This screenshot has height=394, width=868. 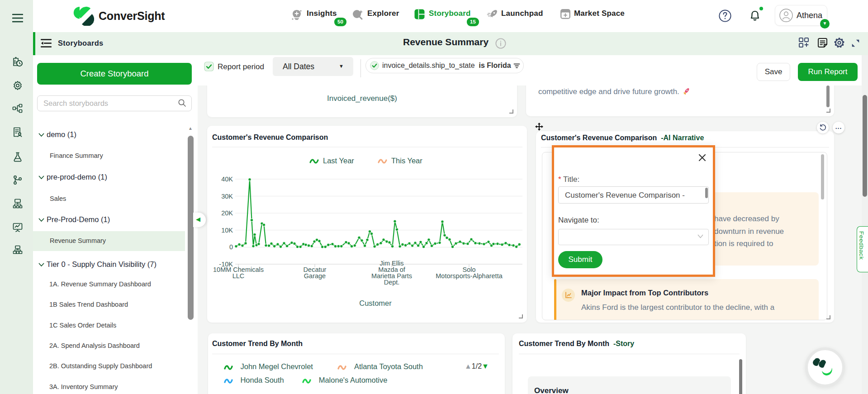 What do you see at coordinates (392, 282) in the screenshot?
I see `svg-text: Dept.` at bounding box center [392, 282].